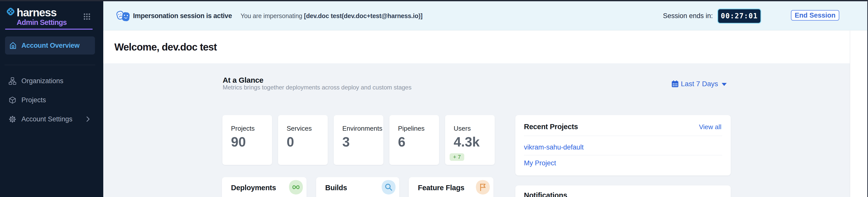  Describe the element at coordinates (52, 98) in the screenshot. I see `sidebar: harness Admin Settings Account Overview` at that location.